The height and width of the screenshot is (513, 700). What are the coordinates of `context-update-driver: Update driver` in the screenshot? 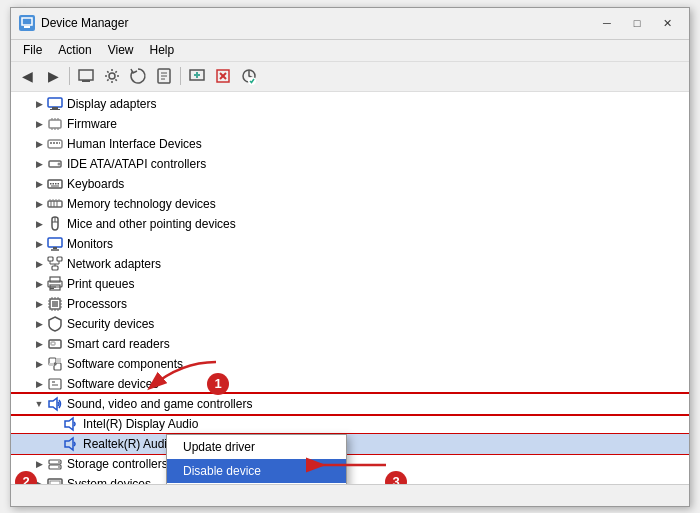 It's located at (256, 447).